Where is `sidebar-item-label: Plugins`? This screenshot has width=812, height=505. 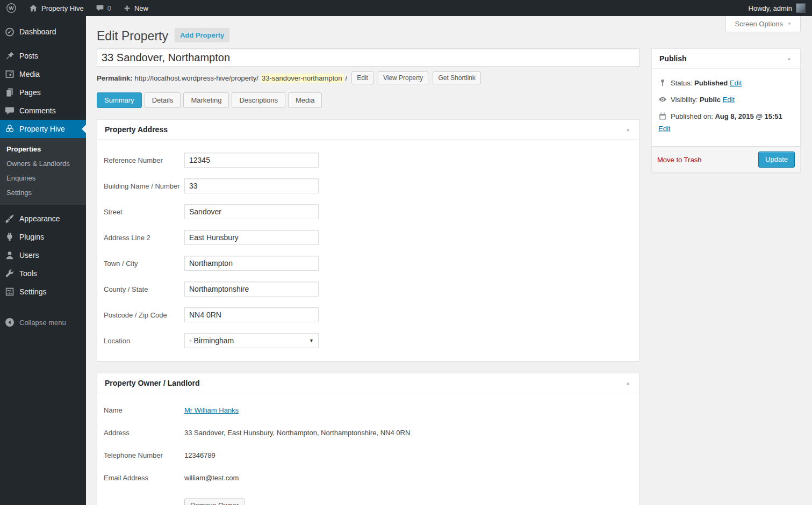
sidebar-item-label: Plugins is located at coordinates (32, 237).